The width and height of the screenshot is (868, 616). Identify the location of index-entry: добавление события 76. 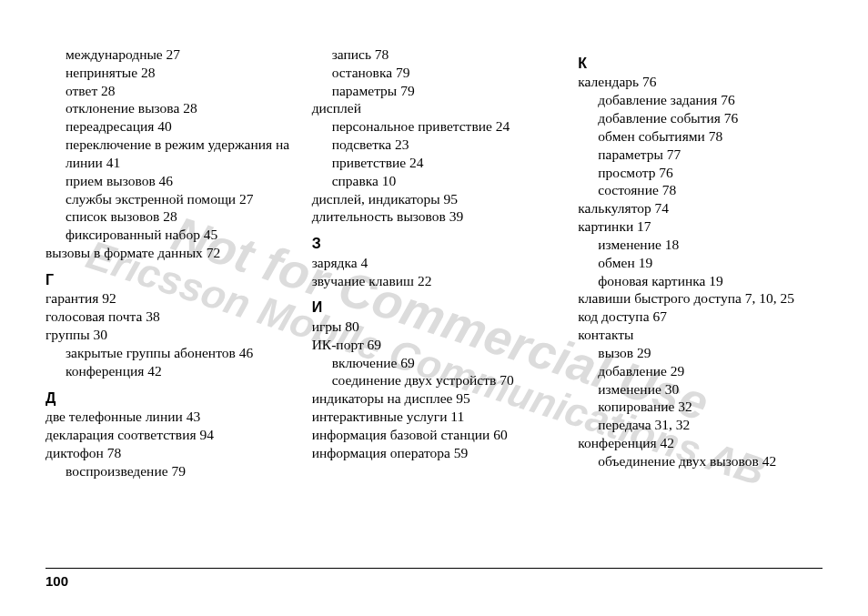
(701, 118).